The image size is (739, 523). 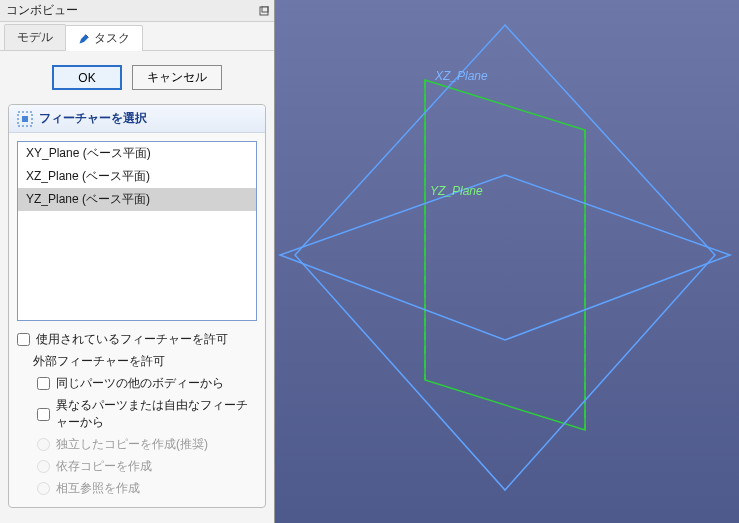 What do you see at coordinates (44, 414) in the screenshot?
I see `checkbox-diff-part` at bounding box center [44, 414].